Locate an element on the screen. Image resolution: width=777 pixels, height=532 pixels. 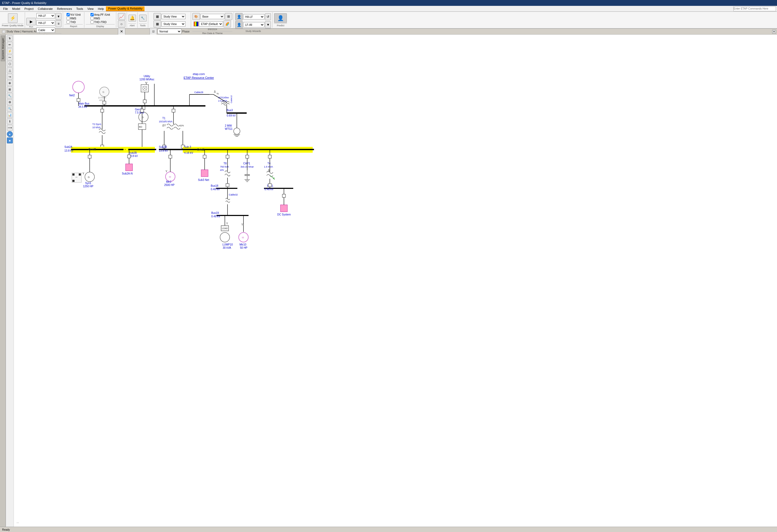
left-icon-wave: 〜 is located at coordinates (10, 57).